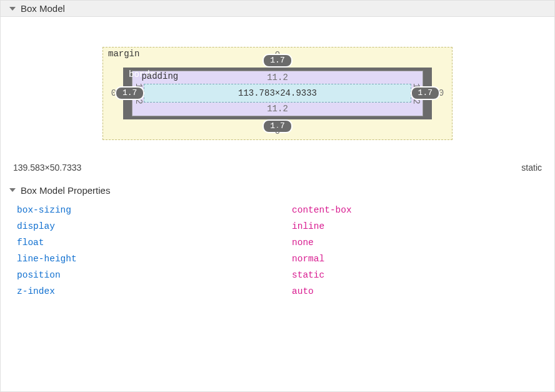 The height and width of the screenshot is (392, 555). What do you see at coordinates (154, 291) in the screenshot?
I see `prop-name: z-index` at bounding box center [154, 291].